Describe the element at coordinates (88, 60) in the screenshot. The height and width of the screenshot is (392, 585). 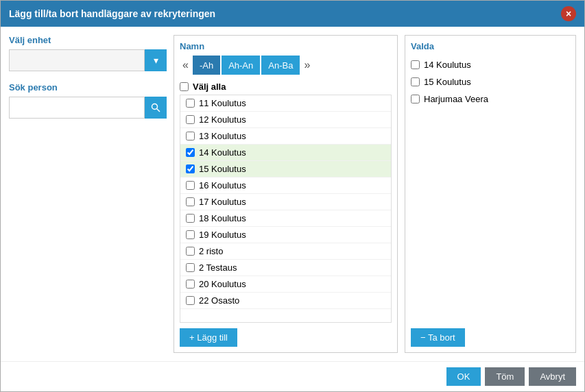
I see `unit-select-wrapper: ▾` at that location.